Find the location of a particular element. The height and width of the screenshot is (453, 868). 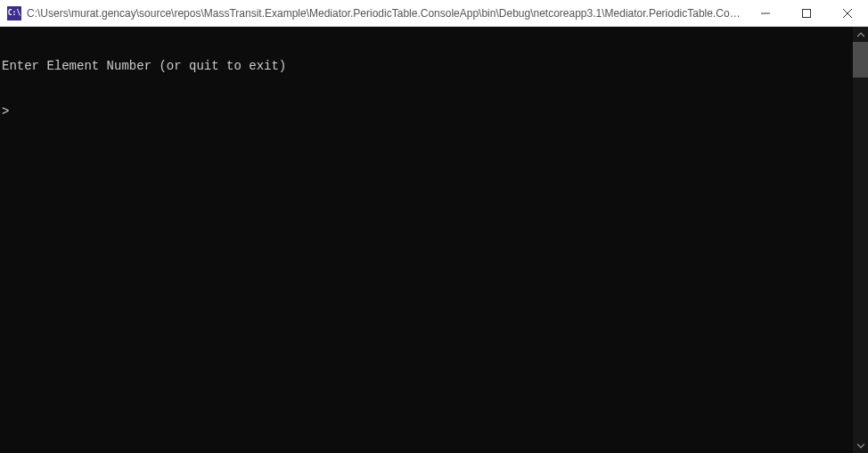

window-controls is located at coordinates (807, 12).